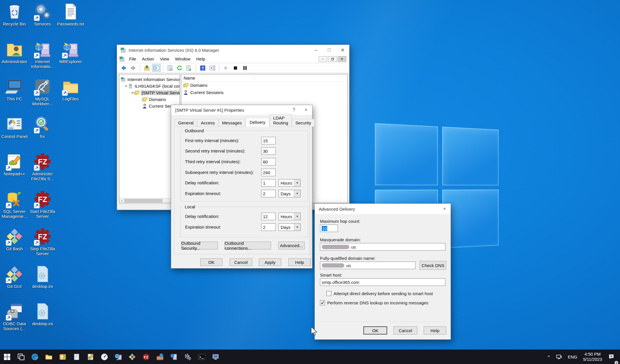 Image resolution: width=620 pixels, height=364 pixels. Describe the element at coordinates (233, 50) in the screenshot. I see `iis-titlebar: Internet Information Services (IIS) 6.0 …` at that location.